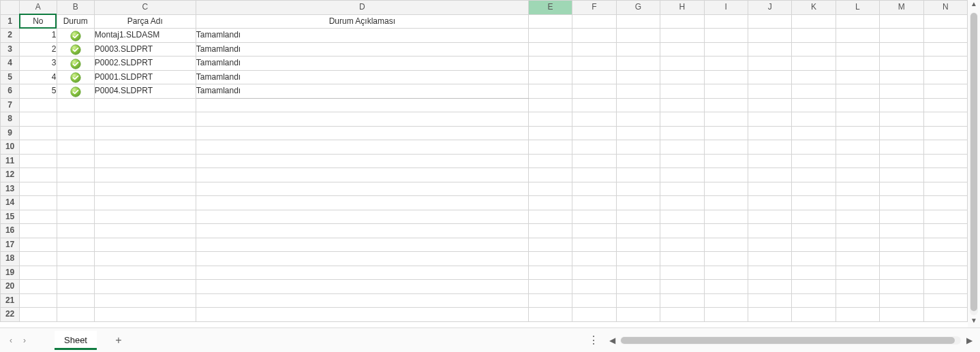 The width and height of the screenshot is (980, 352). What do you see at coordinates (726, 105) in the screenshot?
I see `cell-I7` at bounding box center [726, 105].